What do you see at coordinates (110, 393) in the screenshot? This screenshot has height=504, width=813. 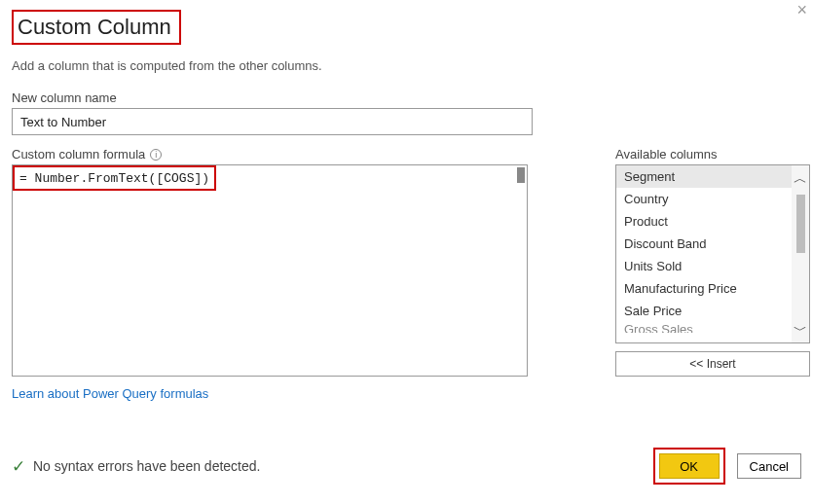 I see `learn-more-link: Learn about Power Query formulas` at bounding box center [110, 393].